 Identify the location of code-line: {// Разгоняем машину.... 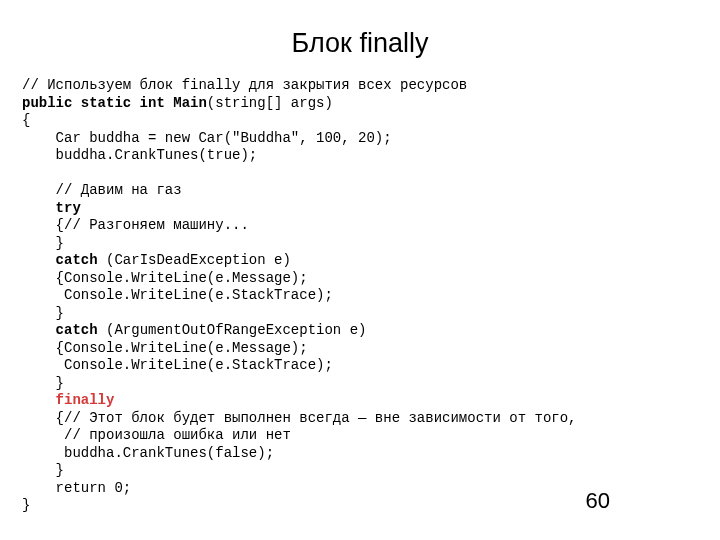
(136, 225).